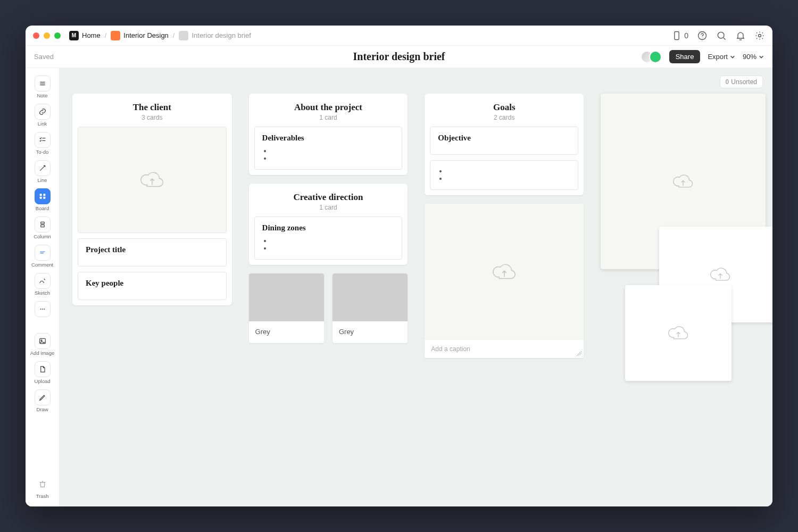 The image size is (798, 532). What do you see at coordinates (43, 228) in the screenshot?
I see `tool-column: Column` at bounding box center [43, 228].